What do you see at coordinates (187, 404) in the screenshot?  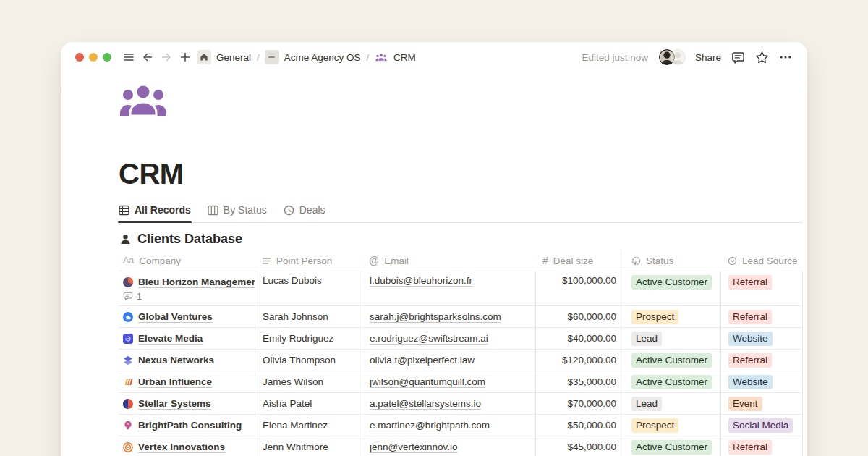 I see `company-cell: Stellar Systems` at bounding box center [187, 404].